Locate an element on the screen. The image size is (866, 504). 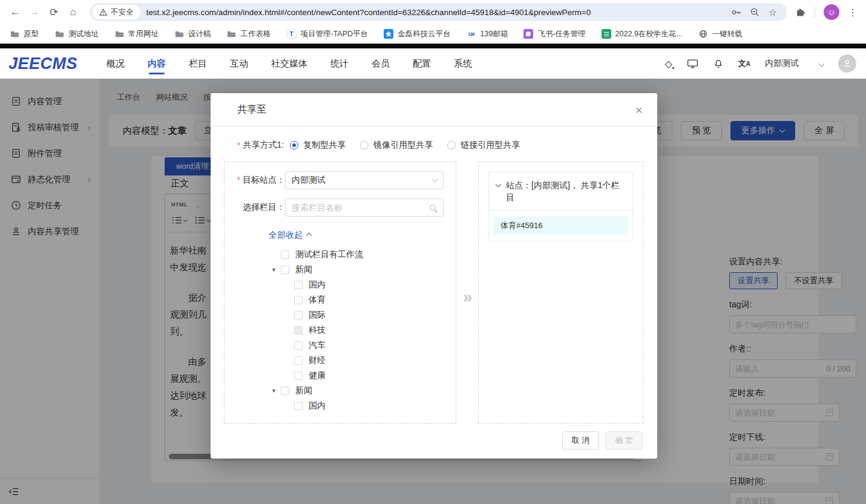
bookmark-item-0: 原型 is located at coordinates (24, 34).